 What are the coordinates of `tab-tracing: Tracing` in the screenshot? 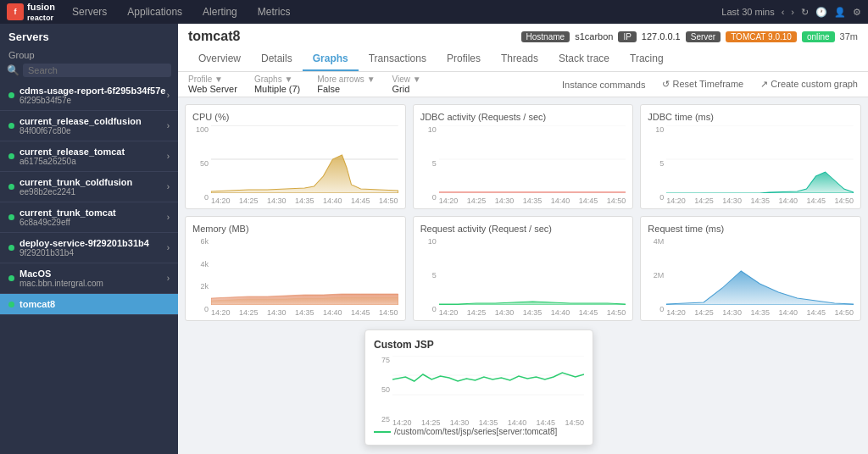 It's located at (647, 59).